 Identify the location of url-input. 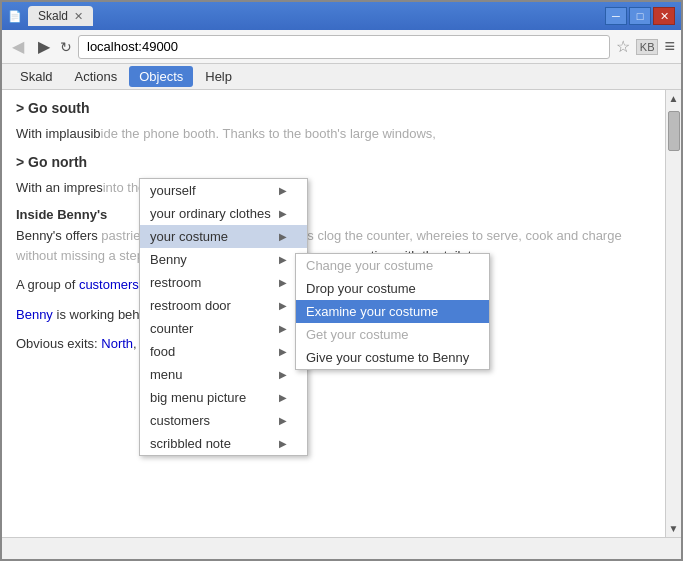
(344, 47).